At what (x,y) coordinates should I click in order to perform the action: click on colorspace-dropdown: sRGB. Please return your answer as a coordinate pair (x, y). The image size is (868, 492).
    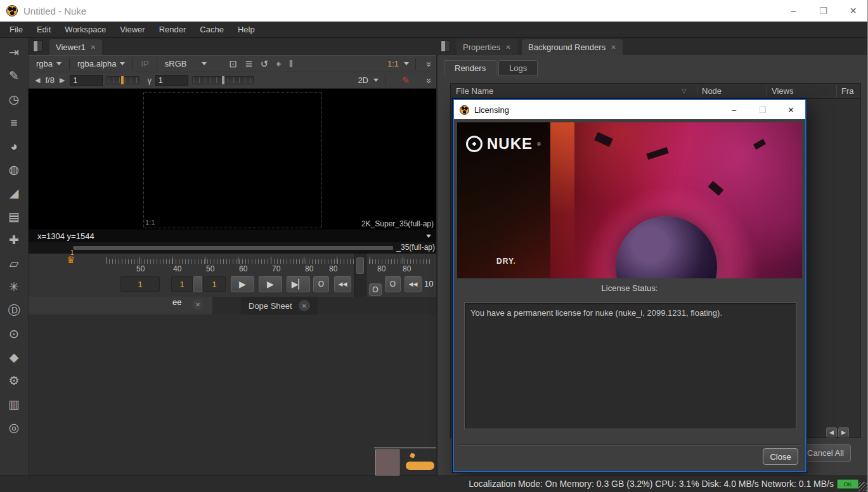
    Looking at the image, I should click on (186, 63).